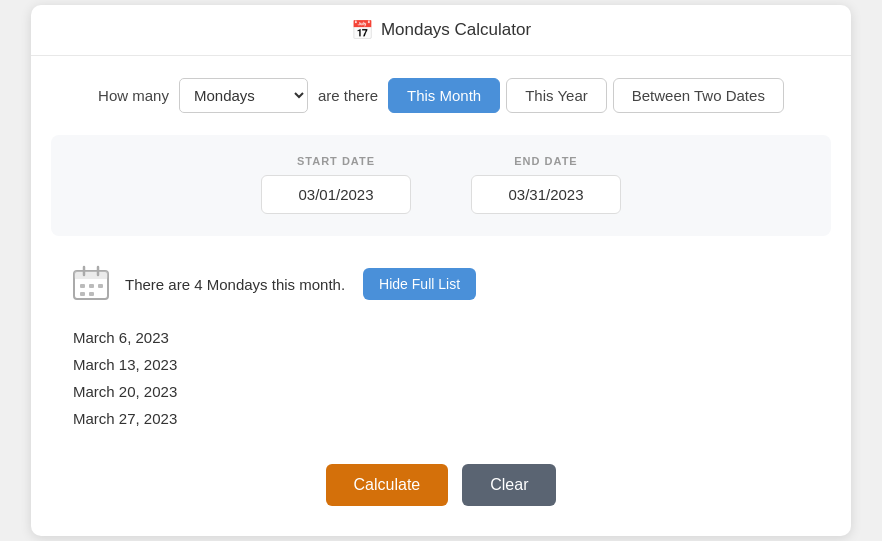 Image resolution: width=882 pixels, height=541 pixels. Describe the element at coordinates (546, 161) in the screenshot. I see `end-date-label: END DATE` at that location.